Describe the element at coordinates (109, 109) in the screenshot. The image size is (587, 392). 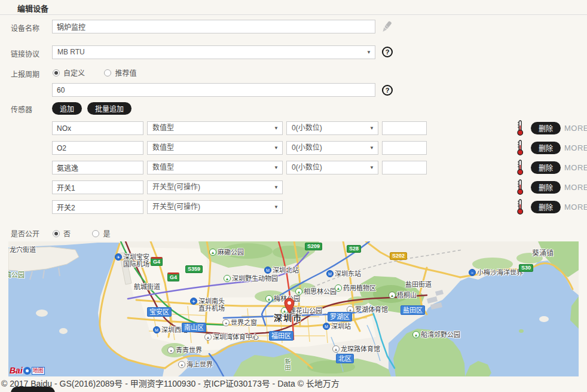
I see `batch-add-sensor-button: 批量追加` at that location.